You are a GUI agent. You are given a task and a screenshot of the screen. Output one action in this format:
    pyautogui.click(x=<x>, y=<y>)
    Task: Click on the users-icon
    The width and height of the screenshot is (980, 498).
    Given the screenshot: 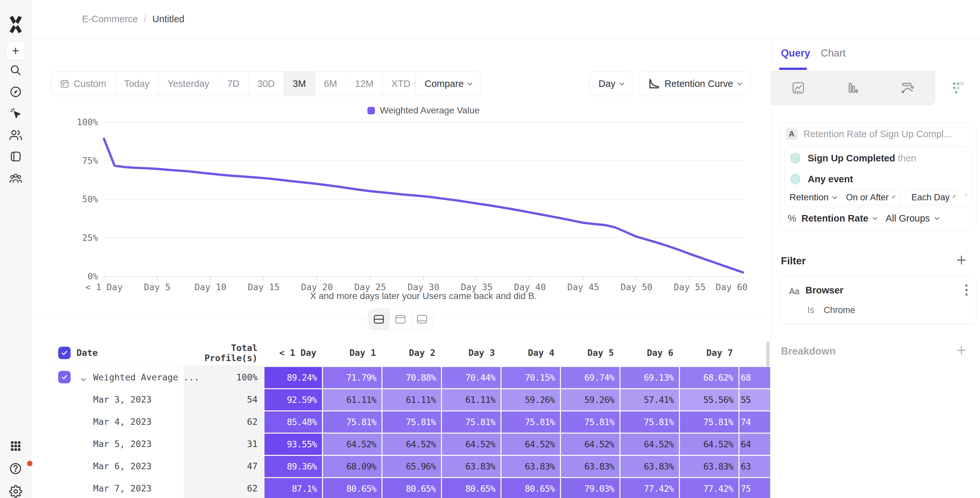 What is the action you would take?
    pyautogui.click(x=16, y=135)
    